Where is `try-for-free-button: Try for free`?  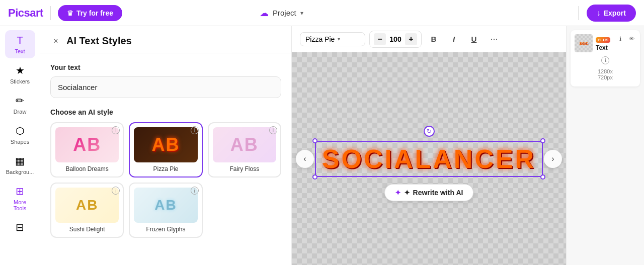 try-for-free-button: Try for free is located at coordinates (90, 13).